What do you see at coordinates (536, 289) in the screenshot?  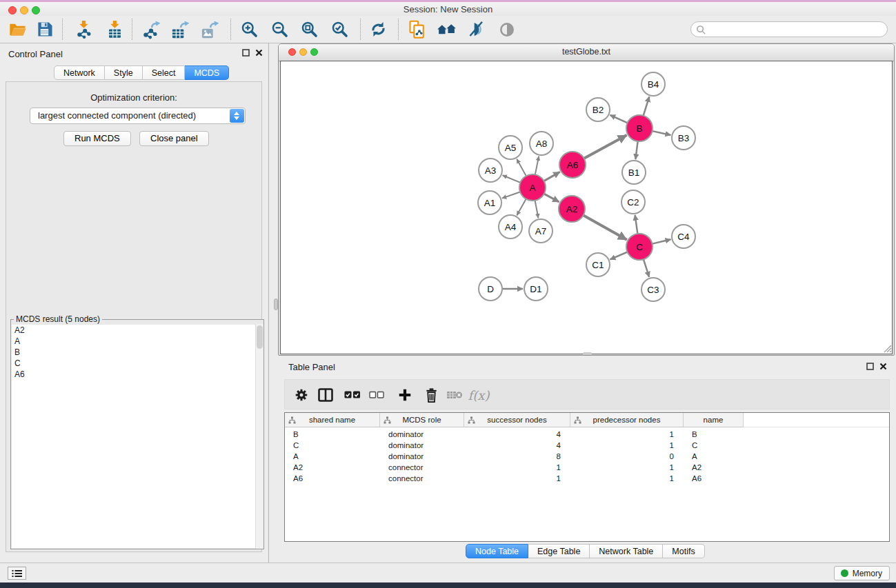 I see `node-D1: D1` at bounding box center [536, 289].